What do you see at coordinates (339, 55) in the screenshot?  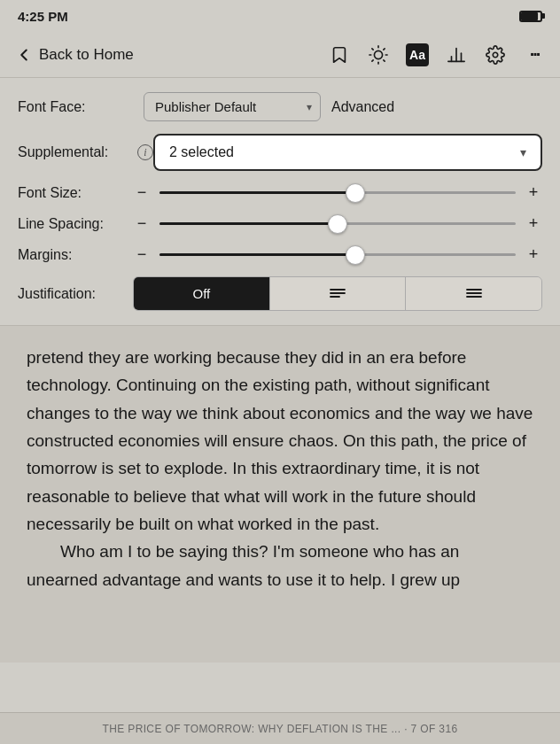 I see `bookmark-icon` at bounding box center [339, 55].